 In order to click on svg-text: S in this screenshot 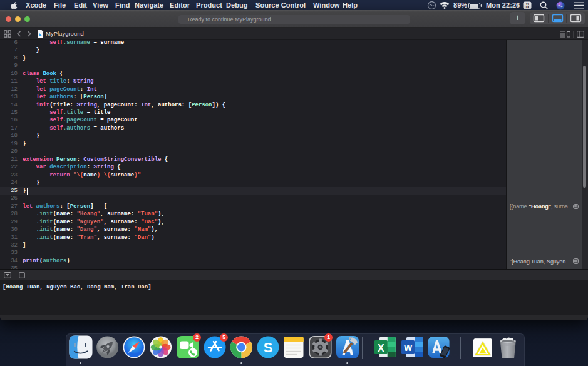, I will do `click(268, 348)`.